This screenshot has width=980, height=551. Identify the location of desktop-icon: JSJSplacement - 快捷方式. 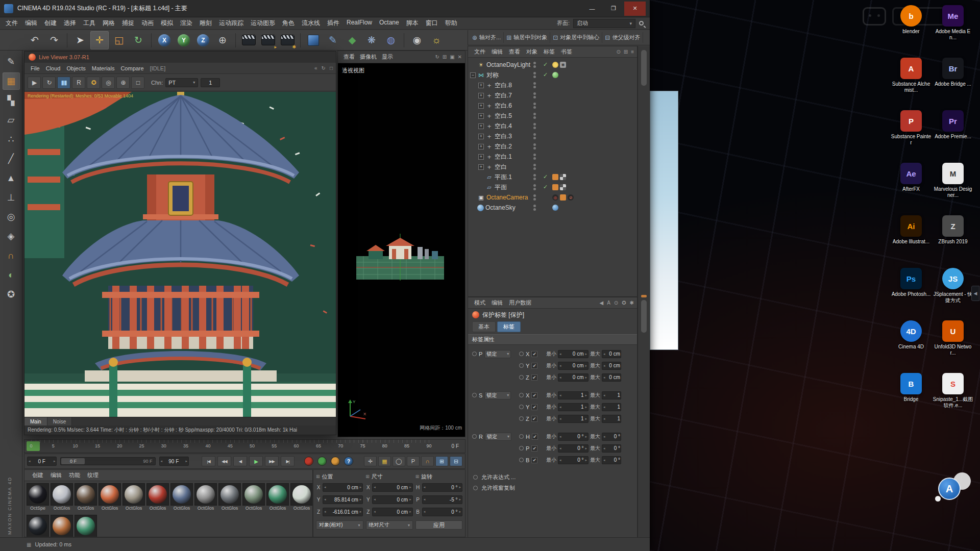
(953, 293).